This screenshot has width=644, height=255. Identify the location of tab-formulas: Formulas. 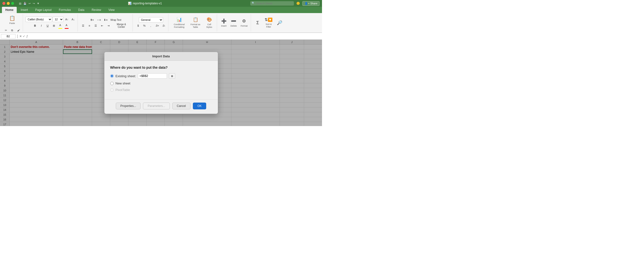
(65, 10).